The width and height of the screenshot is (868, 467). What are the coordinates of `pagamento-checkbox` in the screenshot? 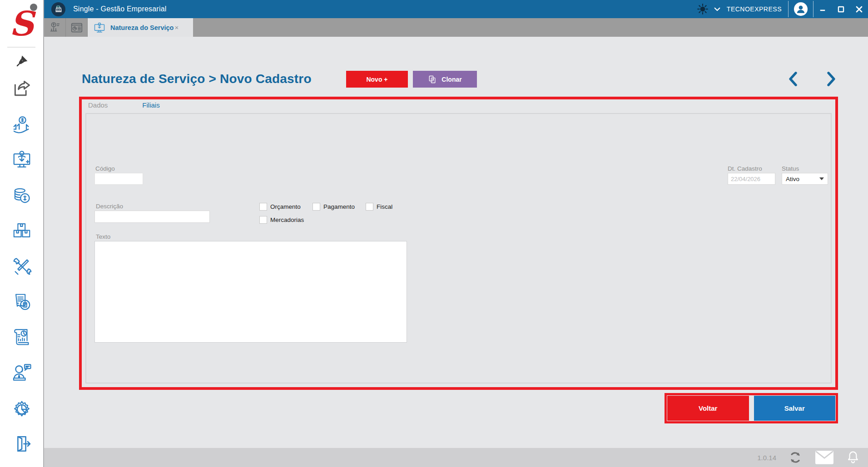 It's located at (316, 207).